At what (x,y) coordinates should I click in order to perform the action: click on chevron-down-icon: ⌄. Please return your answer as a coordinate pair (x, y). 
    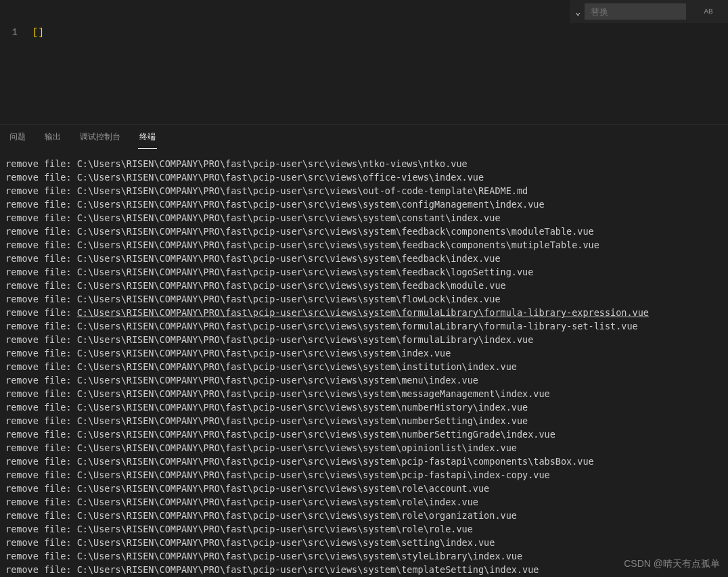
    Looking at the image, I should click on (578, 12).